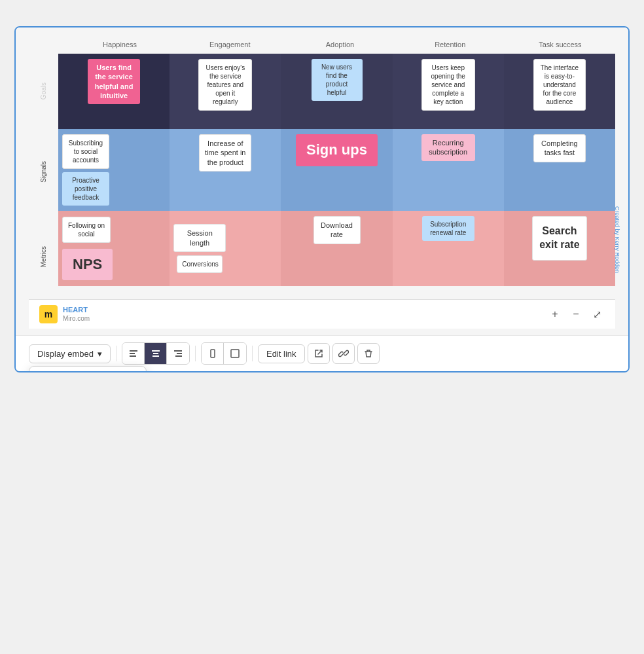  What do you see at coordinates (225, 153) in the screenshot?
I see `note-increase-time: Increase of time spent in the product` at bounding box center [225, 153].